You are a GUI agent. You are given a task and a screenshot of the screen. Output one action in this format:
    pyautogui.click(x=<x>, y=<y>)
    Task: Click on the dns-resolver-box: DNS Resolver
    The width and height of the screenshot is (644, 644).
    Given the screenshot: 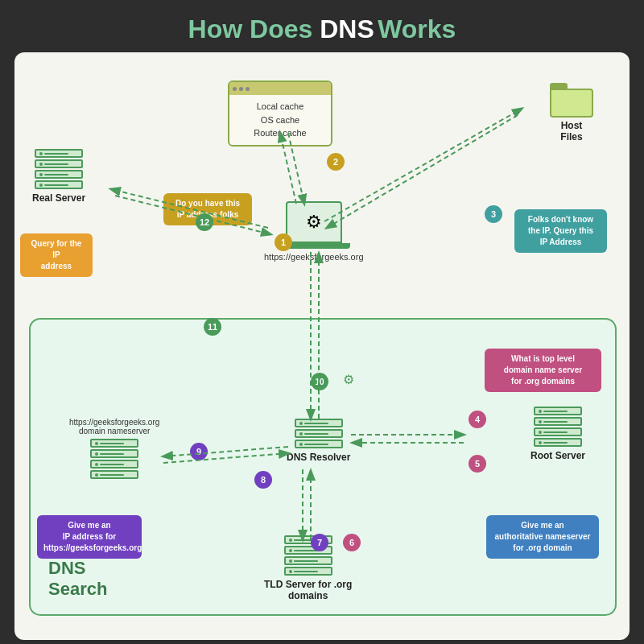 What is the action you would take?
    pyautogui.click(x=319, y=441)
    